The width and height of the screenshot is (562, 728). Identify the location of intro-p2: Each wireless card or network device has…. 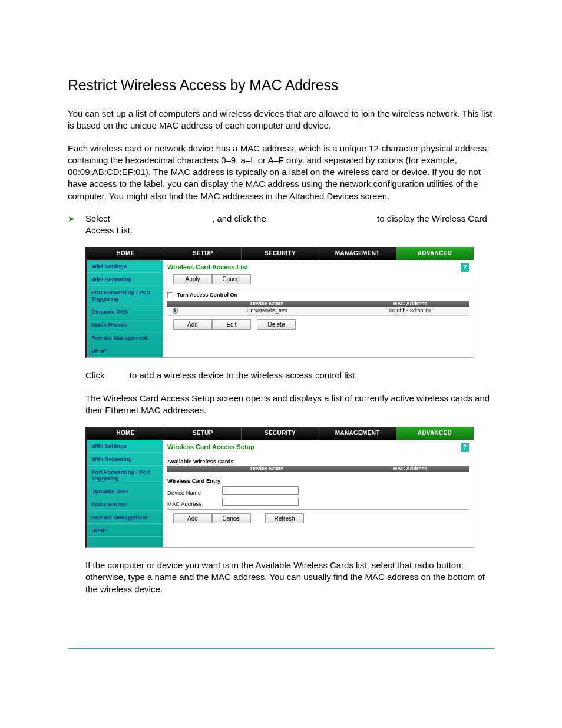
(281, 172).